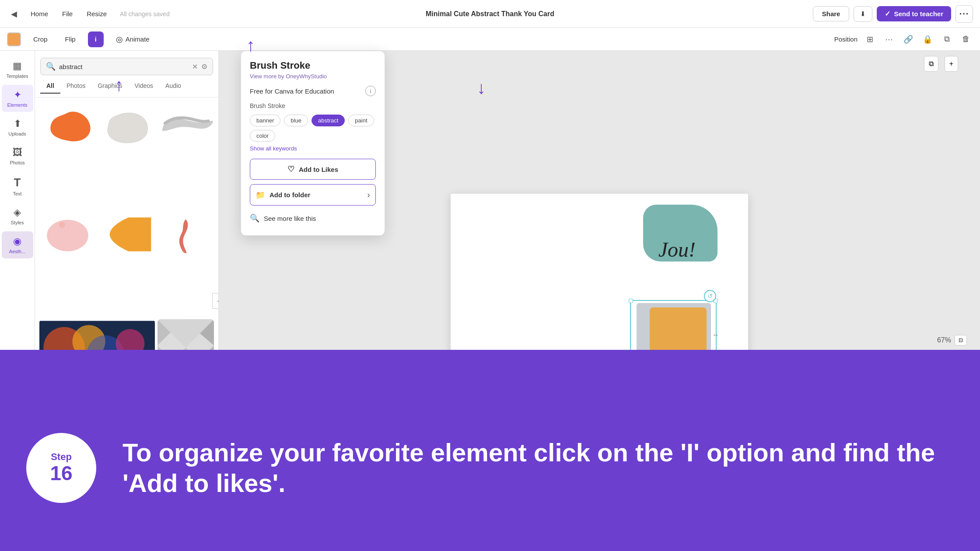  I want to click on file-menu: File, so click(67, 14).